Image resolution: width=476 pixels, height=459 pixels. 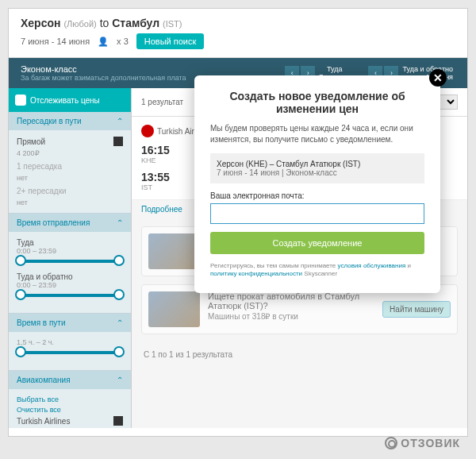 I want to click on terms-link: условия обслуживания, so click(x=372, y=265).